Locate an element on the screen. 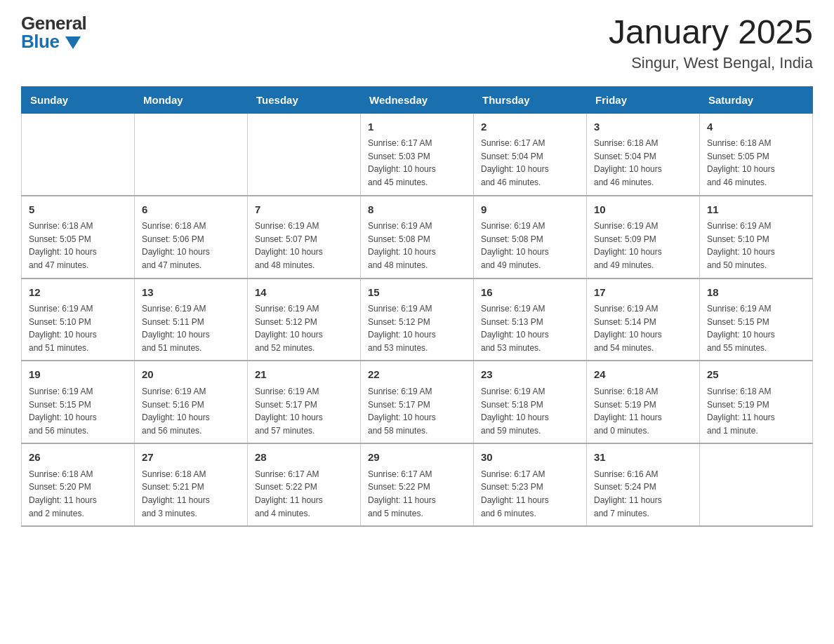  calendar-header-cell: Tuesday is located at coordinates (305, 100).